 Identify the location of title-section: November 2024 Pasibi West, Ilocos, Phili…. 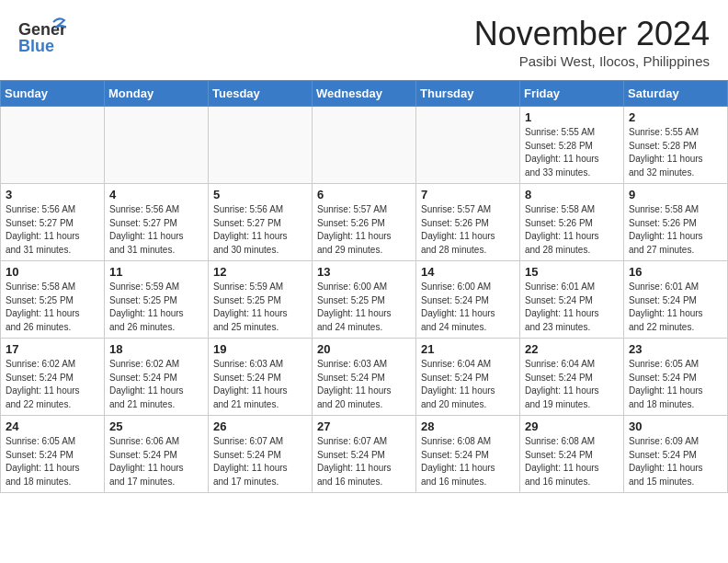
(592, 42).